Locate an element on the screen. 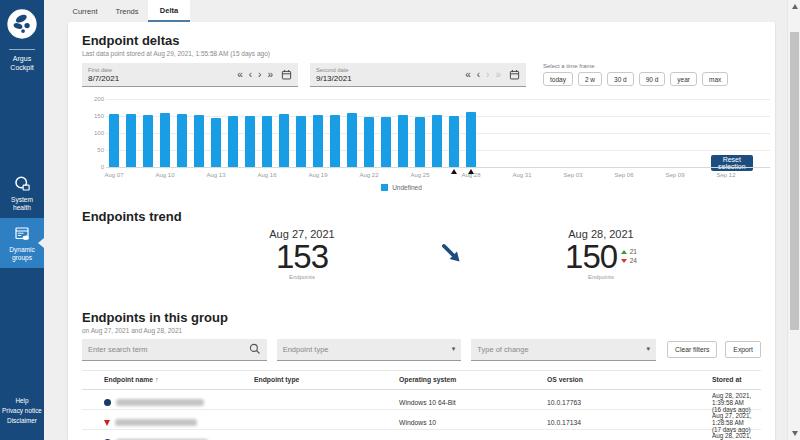 The image size is (800, 440). redacted-endpoint-name is located at coordinates (156, 422).